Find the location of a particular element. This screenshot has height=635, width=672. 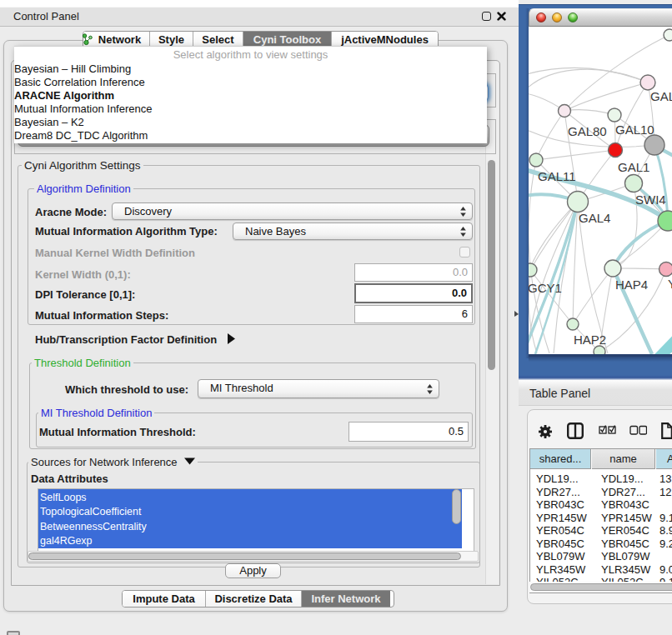

svg-text: GAL4 is located at coordinates (594, 218).